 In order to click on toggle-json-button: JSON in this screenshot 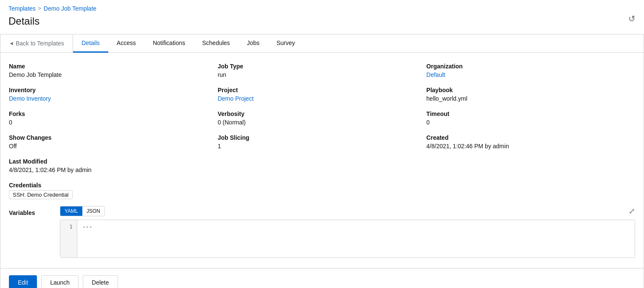, I will do `click(93, 211)`.